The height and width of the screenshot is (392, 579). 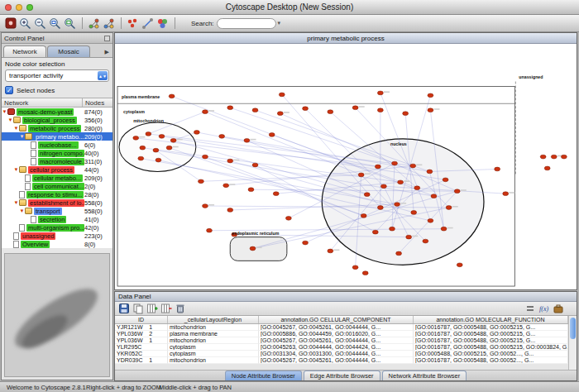 What do you see at coordinates (8, 7) in the screenshot?
I see `close-button` at bounding box center [8, 7].